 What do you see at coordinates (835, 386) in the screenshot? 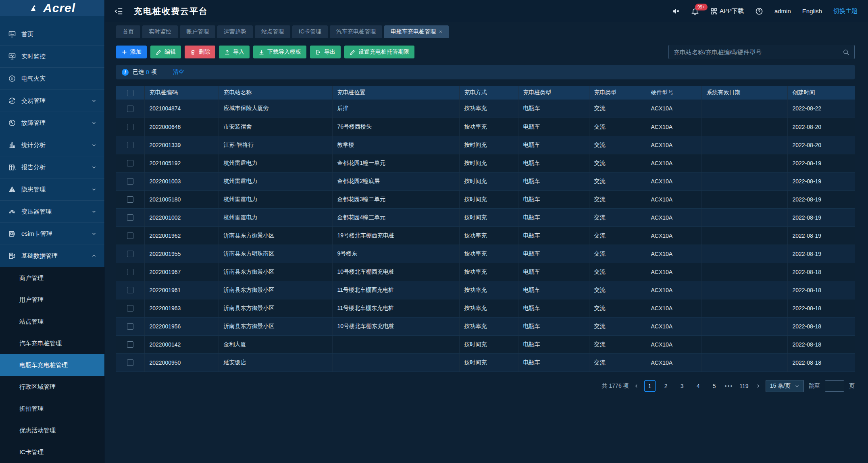
I see `jump-page-input` at bounding box center [835, 386].